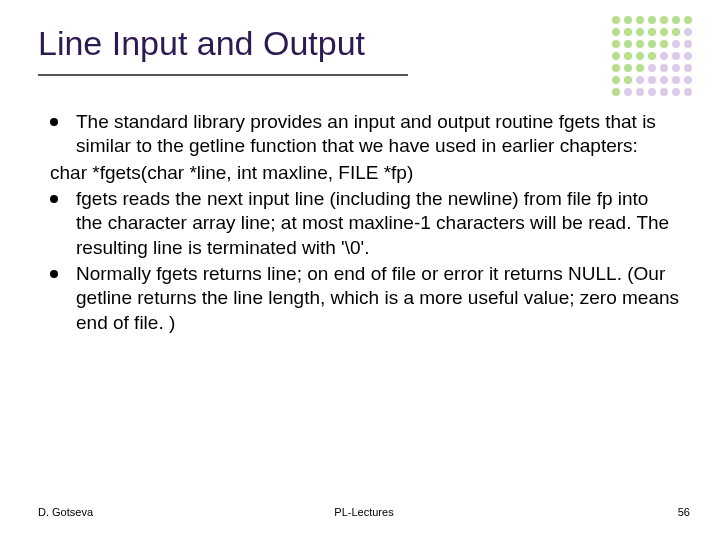  I want to click on title-underline, so click(223, 75).